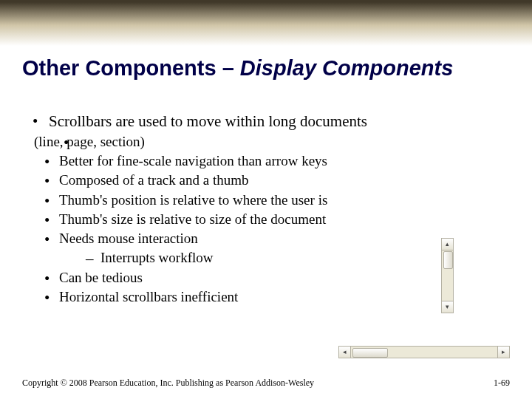 The image size is (532, 399). I want to click on bullet: Thumb's position is relative to where th…, so click(266, 200).